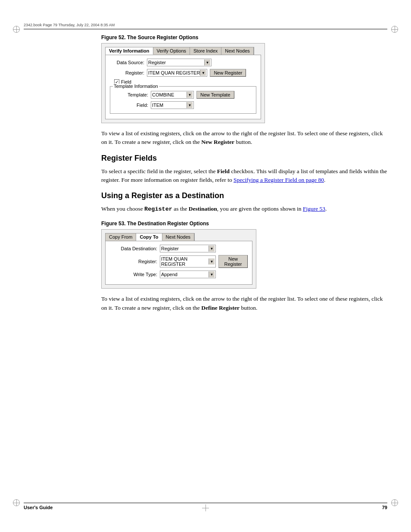 This screenshot has width=411, height=532. What do you see at coordinates (212, 261) in the screenshot?
I see `dest-register-arrow: ▼` at bounding box center [212, 261].